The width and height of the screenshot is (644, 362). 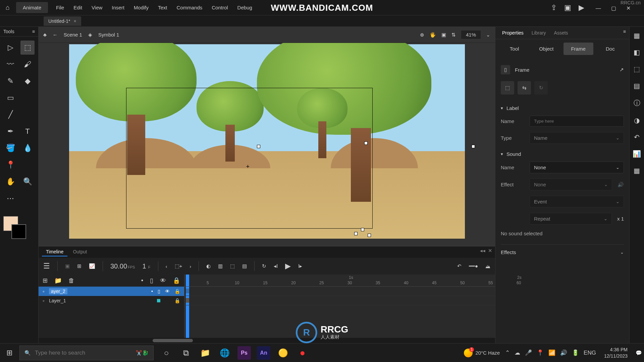 I want to click on new-layer-icon: ⊞, so click(x=45, y=281).